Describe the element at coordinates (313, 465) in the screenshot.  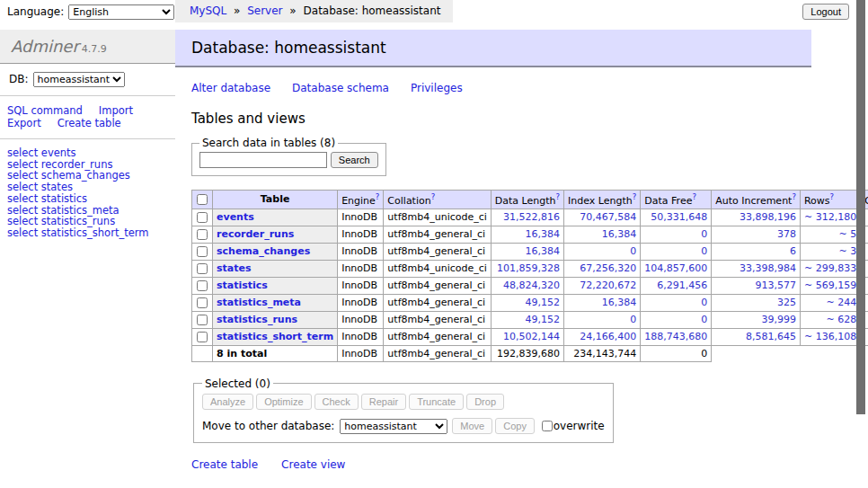
I see `create-link-create-view: Create view` at that location.